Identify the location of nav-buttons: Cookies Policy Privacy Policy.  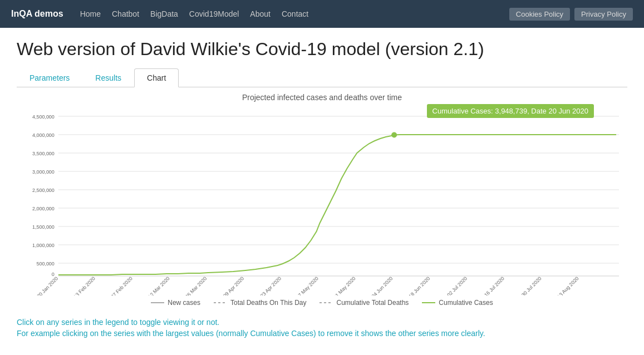
(571, 14).